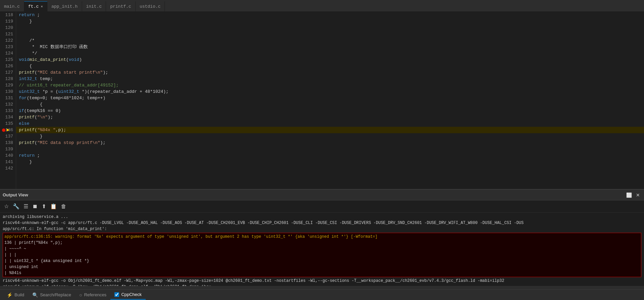 The width and height of the screenshot is (644, 300). Describe the element at coordinates (330, 73) in the screenshot. I see `code-line: printf("MIC data start printf\n");` at that location.